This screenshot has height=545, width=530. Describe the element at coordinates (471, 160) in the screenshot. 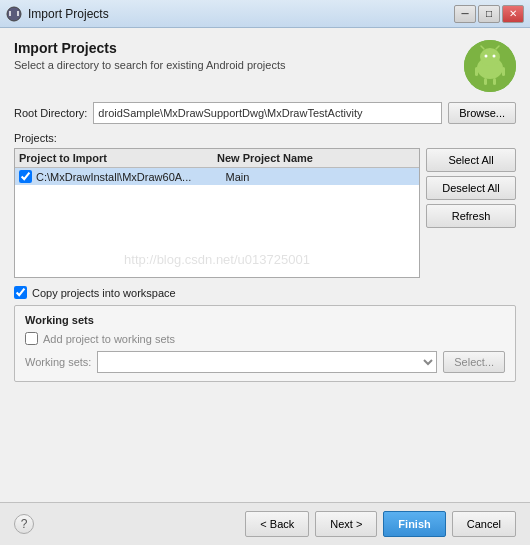

I see `select-all-button: Select All` at that location.